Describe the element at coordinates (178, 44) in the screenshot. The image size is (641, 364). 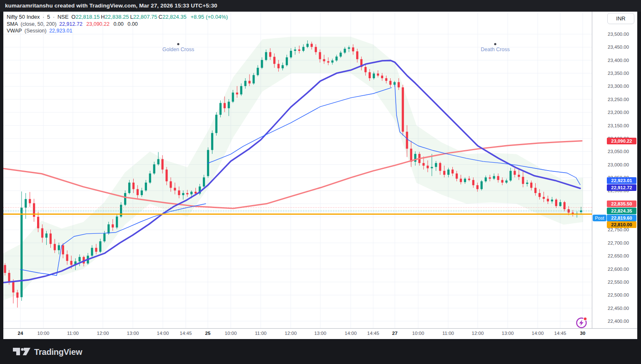
I see `annotation-dot` at that location.